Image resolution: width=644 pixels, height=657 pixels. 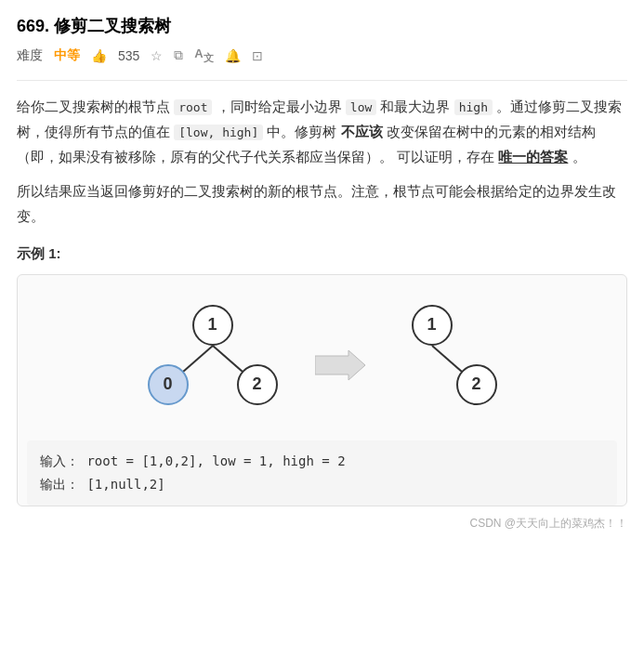 I want to click on bell-icon: 🔔, so click(x=232, y=56).